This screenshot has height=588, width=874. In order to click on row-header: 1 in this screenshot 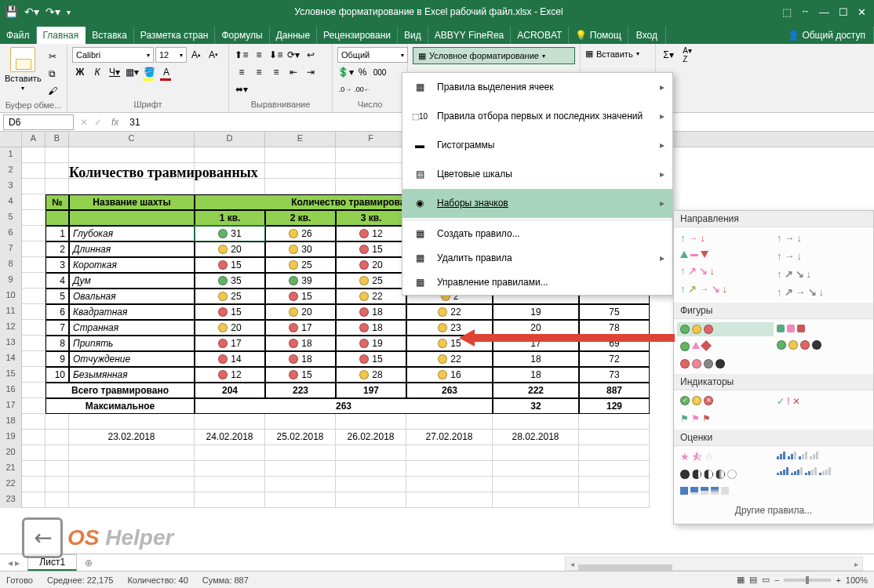, I will do `click(11, 155)`.